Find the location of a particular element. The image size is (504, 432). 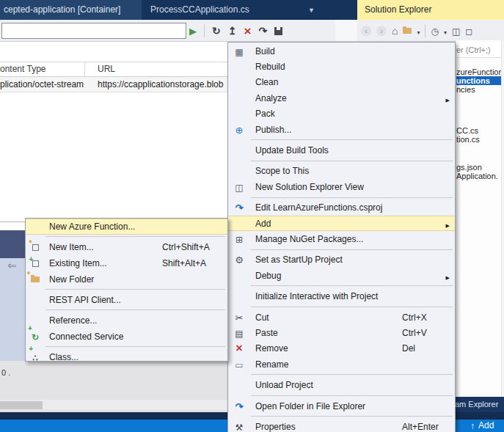

build-icon is located at coordinates (239, 51).